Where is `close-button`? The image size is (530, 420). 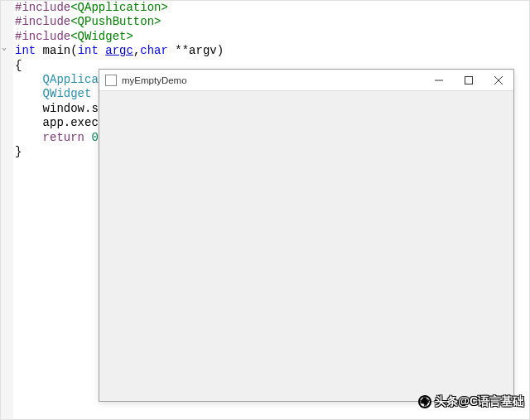 close-button is located at coordinates (499, 80).